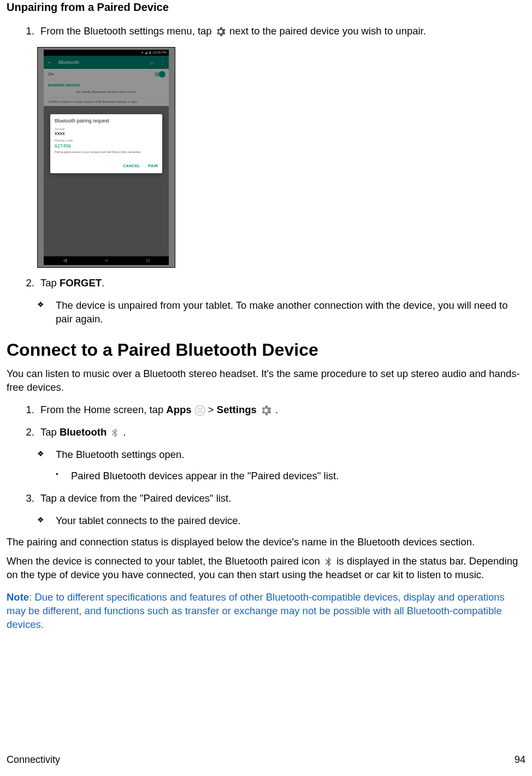  I want to click on note-label: Note, so click(17, 597).